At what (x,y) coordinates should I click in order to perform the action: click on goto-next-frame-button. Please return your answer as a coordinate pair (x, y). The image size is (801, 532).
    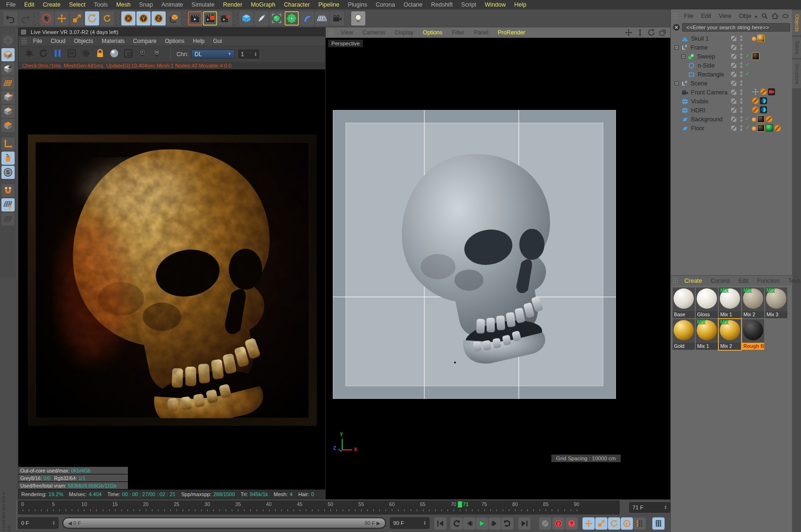
    Looking at the image, I should click on (495, 524).